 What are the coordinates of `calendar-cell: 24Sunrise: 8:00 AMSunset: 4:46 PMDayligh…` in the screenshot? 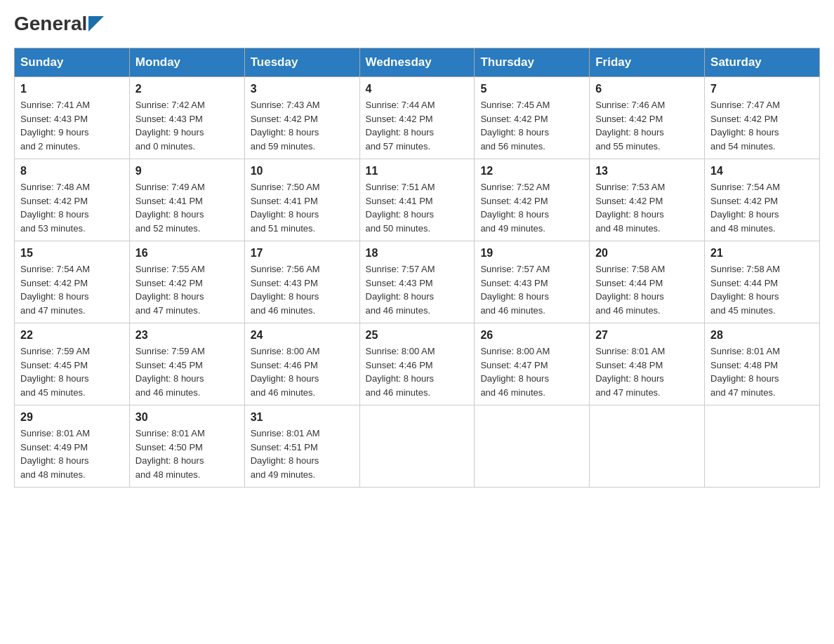 It's located at (302, 365).